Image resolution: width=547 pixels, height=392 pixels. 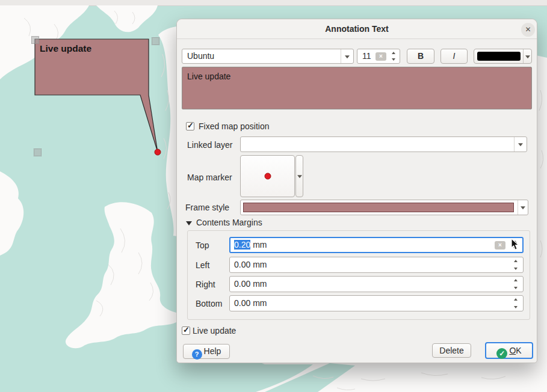 I want to click on margin-left-spinbox: 0.00 mm, so click(x=377, y=265).